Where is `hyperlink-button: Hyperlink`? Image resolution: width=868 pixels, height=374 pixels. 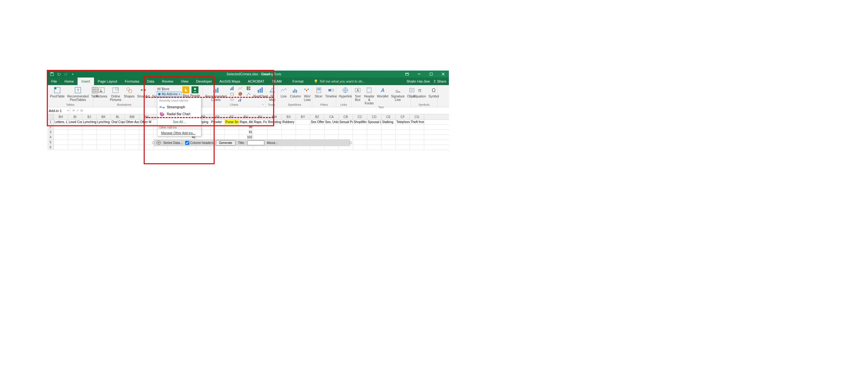
hyperlink-button: Hyperlink is located at coordinates (345, 92).